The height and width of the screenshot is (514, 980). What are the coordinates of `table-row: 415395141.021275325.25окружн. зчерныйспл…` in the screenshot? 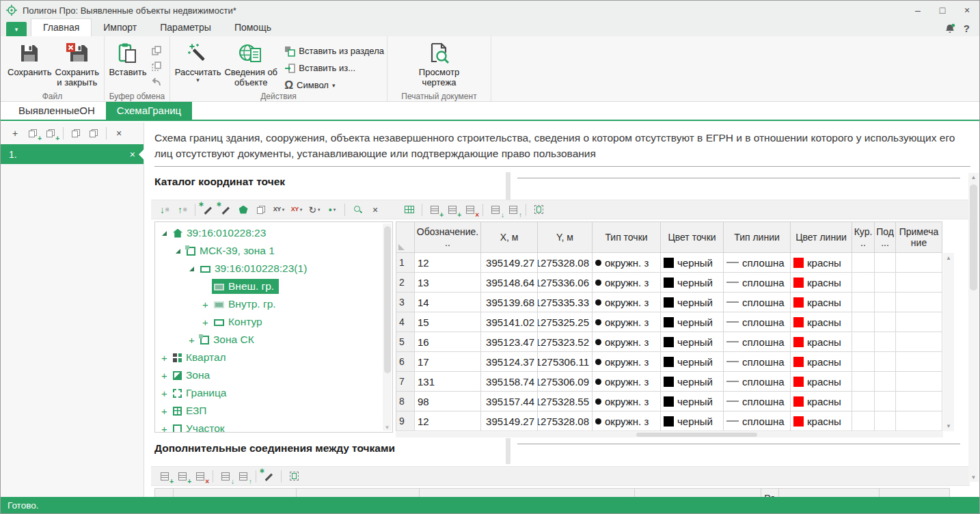 It's located at (675, 323).